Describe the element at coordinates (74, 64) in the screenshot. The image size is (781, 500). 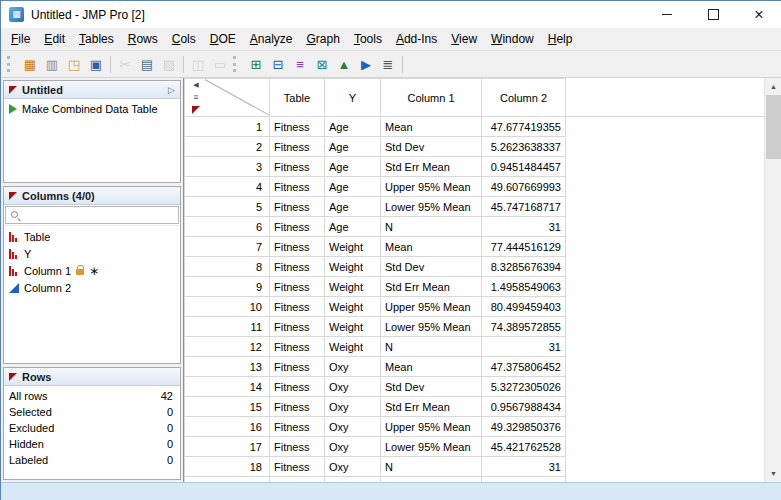
I see `open-button: ◳` at that location.